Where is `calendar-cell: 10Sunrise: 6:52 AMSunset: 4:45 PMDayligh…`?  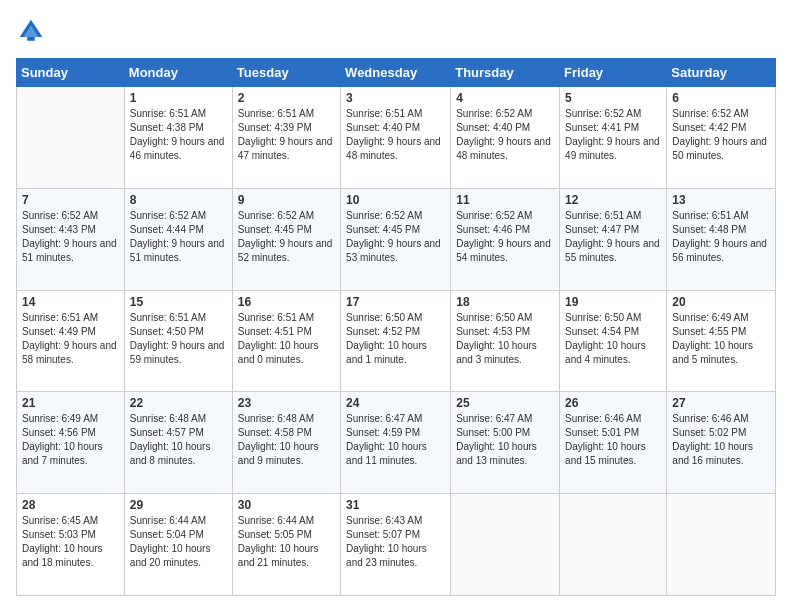
calendar-cell: 10Sunrise: 6:52 AMSunset: 4:45 PMDayligh… is located at coordinates (396, 239).